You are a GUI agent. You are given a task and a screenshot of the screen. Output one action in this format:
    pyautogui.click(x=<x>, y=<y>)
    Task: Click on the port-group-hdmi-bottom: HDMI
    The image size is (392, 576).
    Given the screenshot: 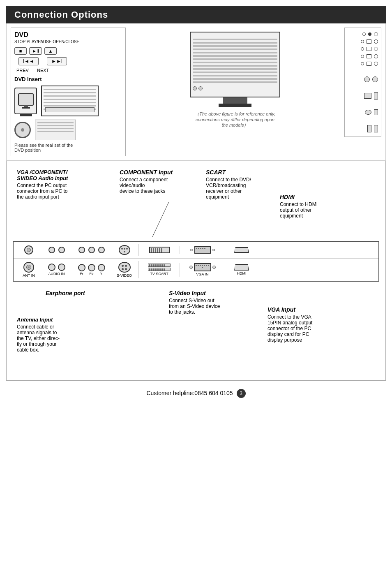 What is the action you would take?
    pyautogui.click(x=242, y=270)
    